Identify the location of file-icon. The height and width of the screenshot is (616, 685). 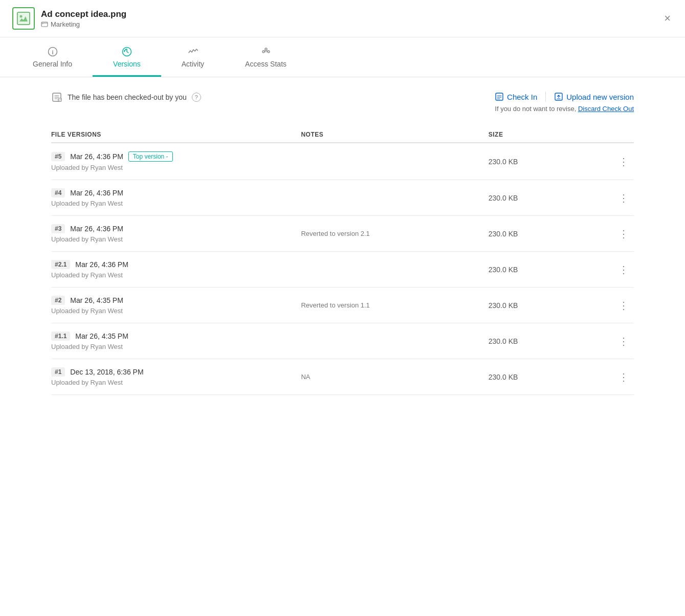
(24, 18).